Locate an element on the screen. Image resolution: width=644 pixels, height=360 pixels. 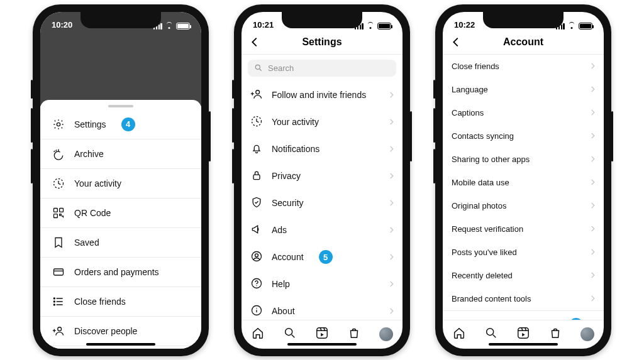
menu-qr: QR Code is located at coordinates (121, 214).